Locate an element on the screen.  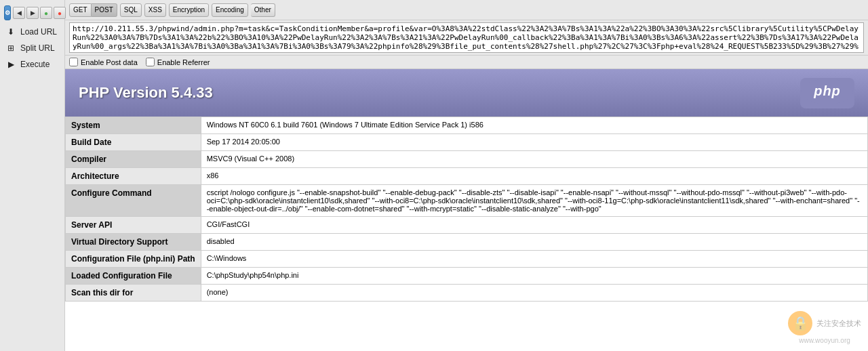
table-cell-value: MSVC9 (Visual C++ 2008) is located at coordinates (534, 160).